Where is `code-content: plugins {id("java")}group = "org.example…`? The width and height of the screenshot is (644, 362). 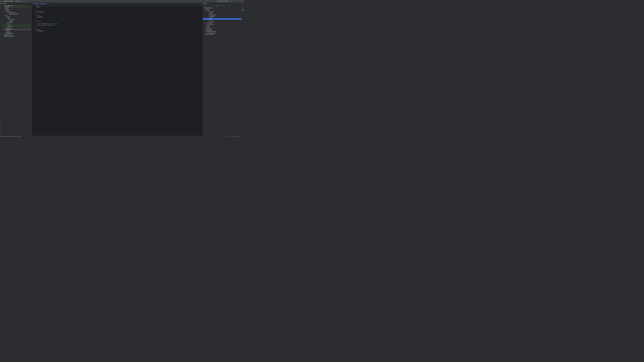 code-content: plugins {id("java")}group = "org.example… is located at coordinates (119, 70).